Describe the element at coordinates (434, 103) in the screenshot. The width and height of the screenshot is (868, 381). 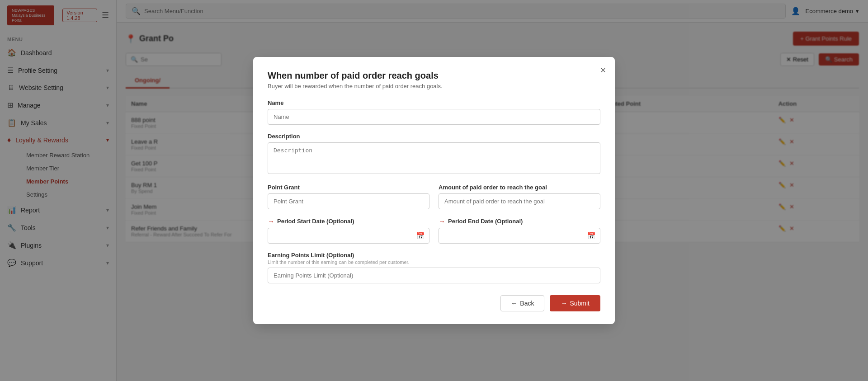
I see `name-label: Name` at that location.